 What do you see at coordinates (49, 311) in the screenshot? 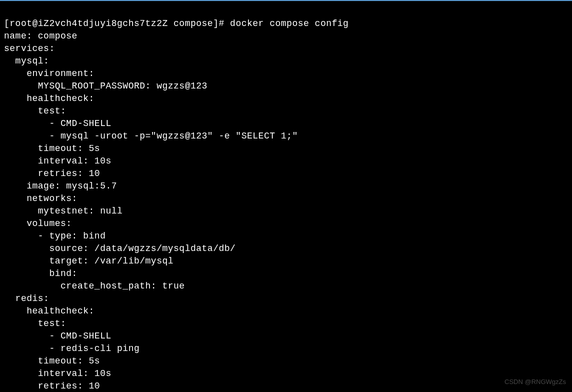
I see `redis-healthcheck-header: healthcheck:` at bounding box center [49, 311].